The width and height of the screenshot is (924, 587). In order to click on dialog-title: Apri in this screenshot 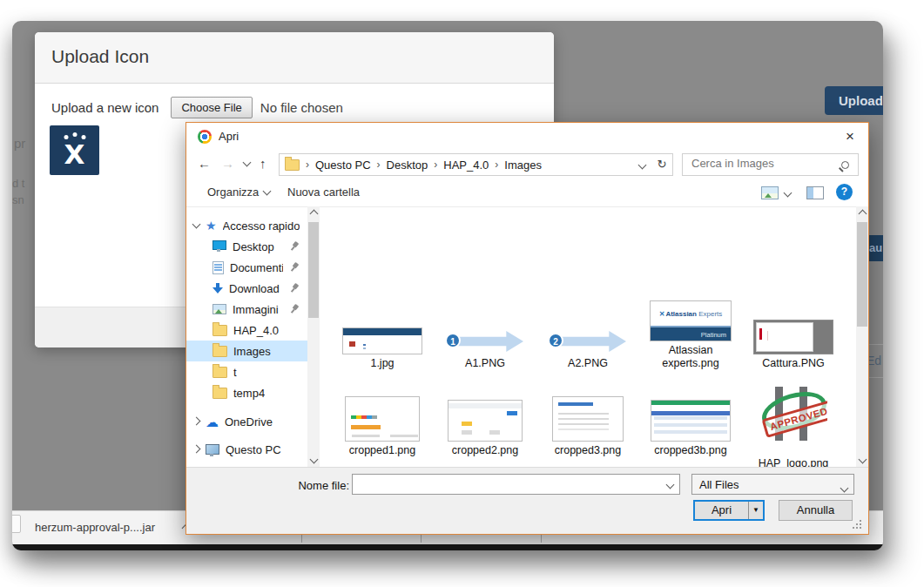, I will do `click(228, 136)`.